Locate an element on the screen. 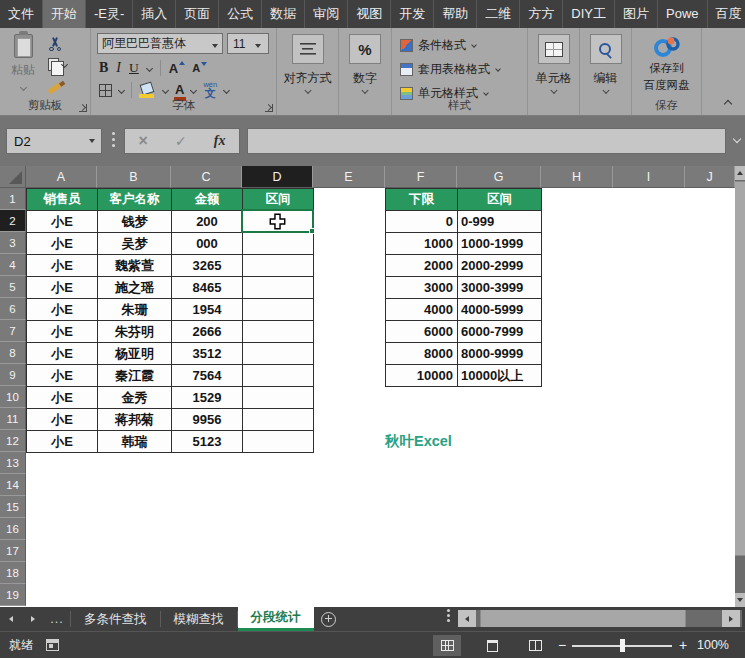 Image resolution: width=745 pixels, height=658 pixels. column-header-H: H is located at coordinates (577, 177).